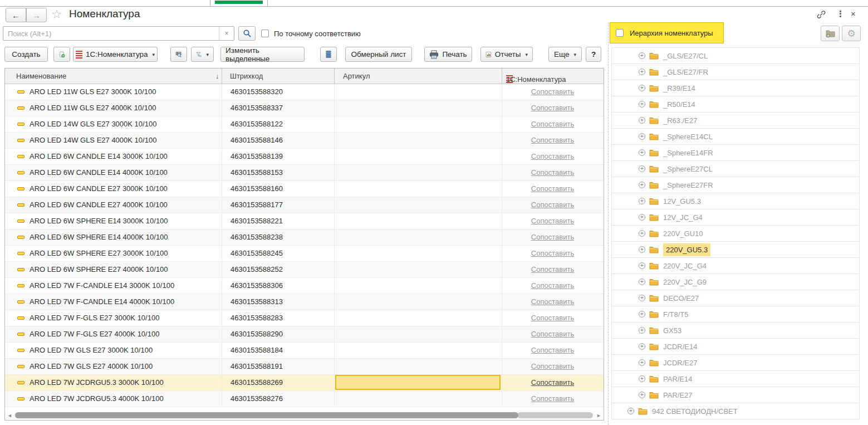  What do you see at coordinates (16, 15) in the screenshot?
I see `back-button: ←` at bounding box center [16, 15].